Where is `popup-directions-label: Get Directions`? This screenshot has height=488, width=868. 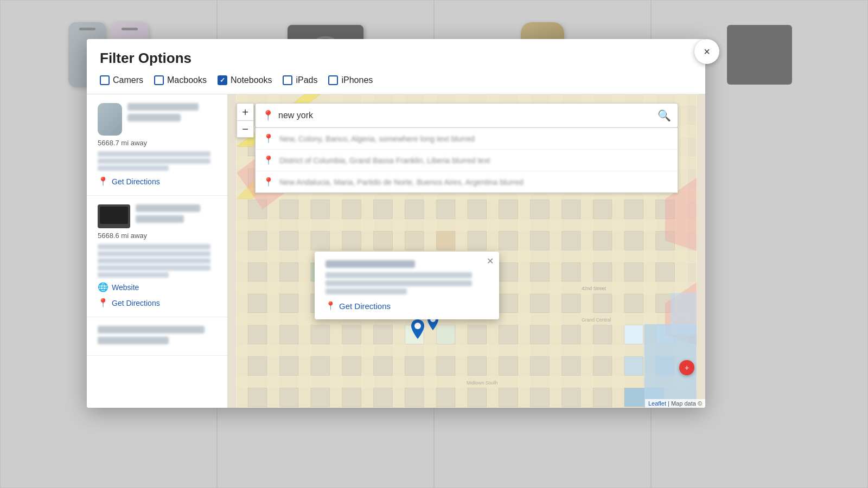 popup-directions-label: Get Directions is located at coordinates (365, 306).